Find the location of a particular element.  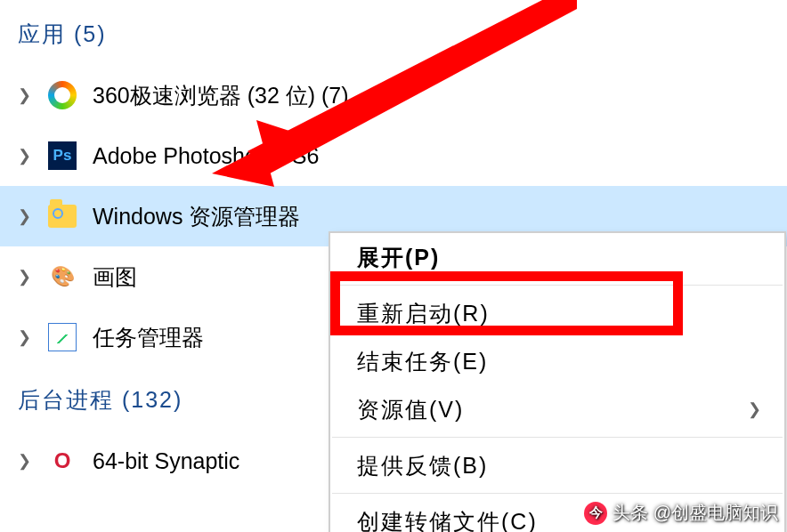

process-name: 画图 is located at coordinates (115, 278).